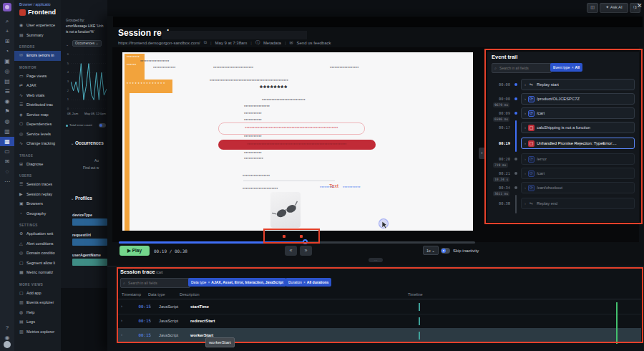 This screenshot has height=351, width=644. Describe the element at coordinates (7, 182) in the screenshot. I see `more-icon: ⋯` at that location.